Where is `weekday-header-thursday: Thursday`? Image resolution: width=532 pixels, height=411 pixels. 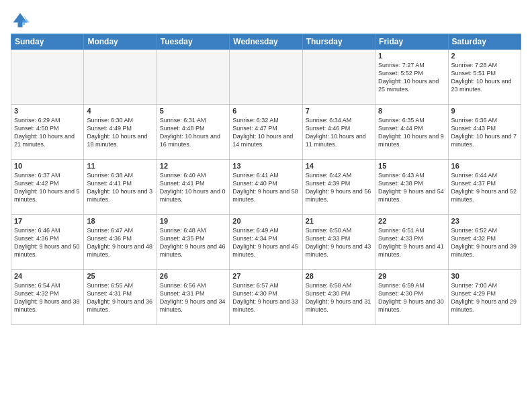 weekday-header-thursday: Thursday is located at coordinates (339, 42).